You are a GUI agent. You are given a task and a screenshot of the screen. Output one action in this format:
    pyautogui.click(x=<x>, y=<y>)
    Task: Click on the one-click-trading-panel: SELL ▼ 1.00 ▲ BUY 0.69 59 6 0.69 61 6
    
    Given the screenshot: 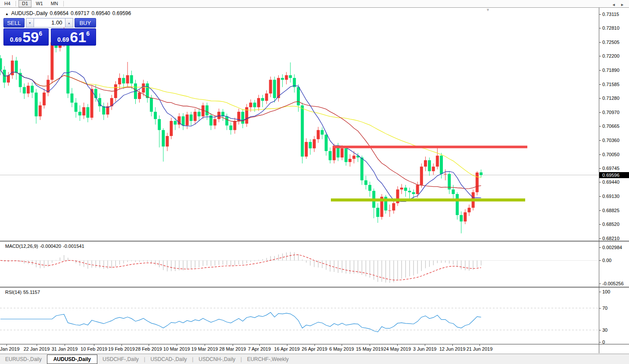 What is the action you would take?
    pyautogui.click(x=50, y=32)
    